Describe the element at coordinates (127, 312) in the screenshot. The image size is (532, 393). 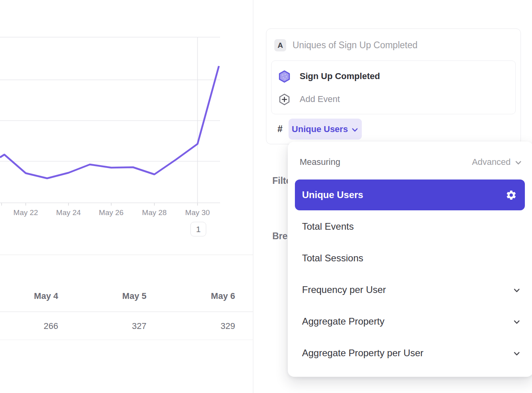
I see `table-header-rule` at that location.